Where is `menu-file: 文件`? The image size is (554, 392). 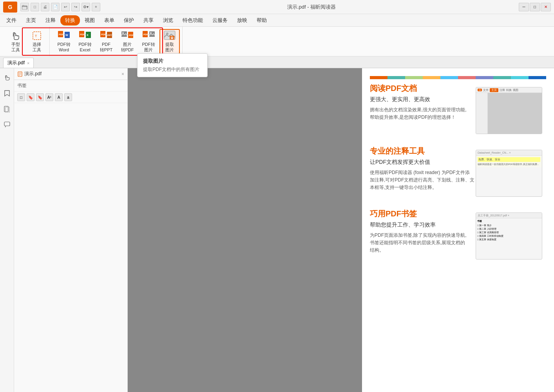
menu-file: 文件 is located at coordinates (11, 20).